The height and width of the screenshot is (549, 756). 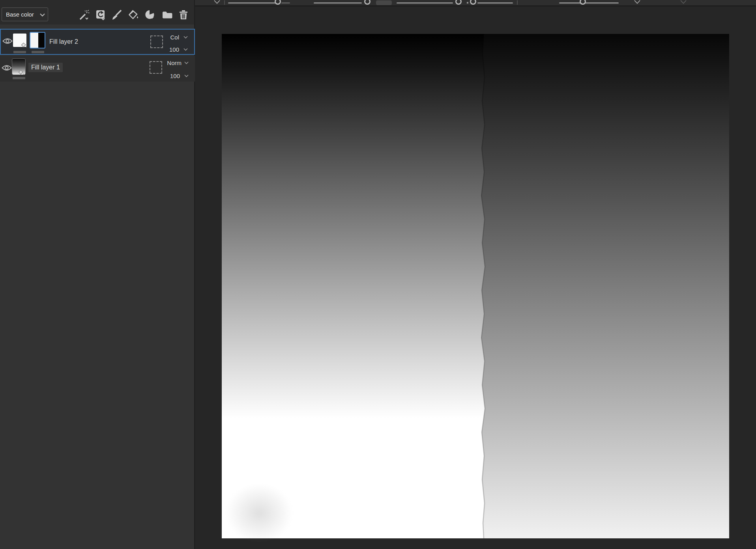 What do you see at coordinates (64, 42) in the screenshot?
I see `layer-name: Fill layer 2` at bounding box center [64, 42].